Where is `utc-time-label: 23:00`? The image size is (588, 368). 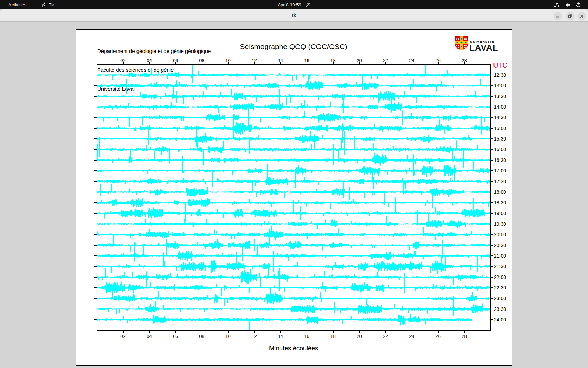
utc-time-label: 23:00 is located at coordinates (500, 298).